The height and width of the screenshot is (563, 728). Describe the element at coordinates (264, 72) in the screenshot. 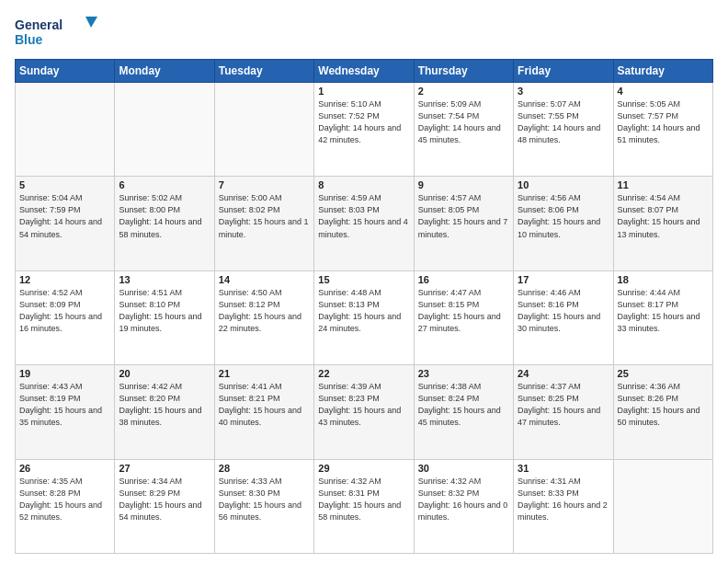

I see `weekday-header-tuesday: Tuesday` at that location.